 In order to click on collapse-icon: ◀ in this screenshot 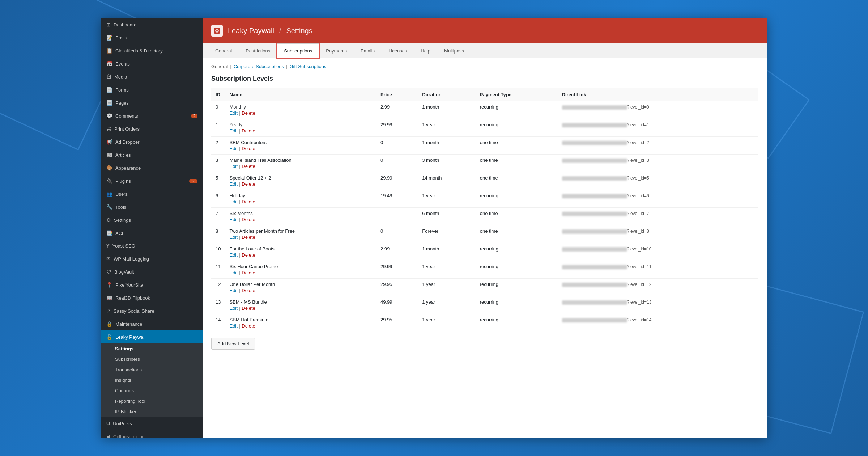, I will do `click(109, 436)`.